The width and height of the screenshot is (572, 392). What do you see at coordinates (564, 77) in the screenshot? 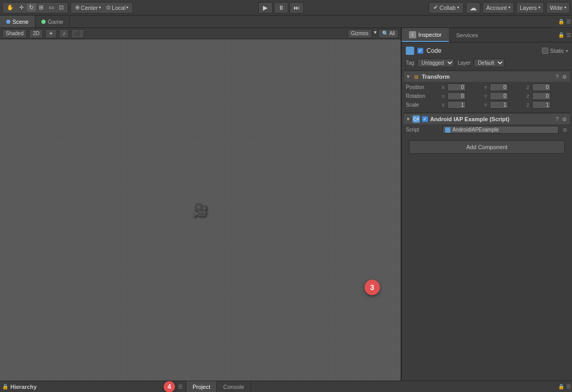
I see `transform-settings-btn: ⚙` at bounding box center [564, 77].